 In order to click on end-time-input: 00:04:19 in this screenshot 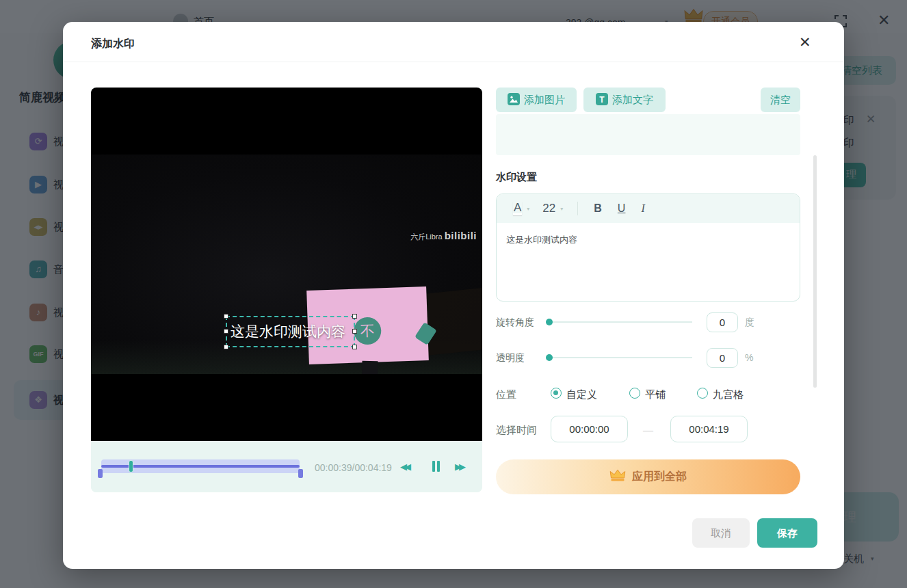, I will do `click(709, 429)`.